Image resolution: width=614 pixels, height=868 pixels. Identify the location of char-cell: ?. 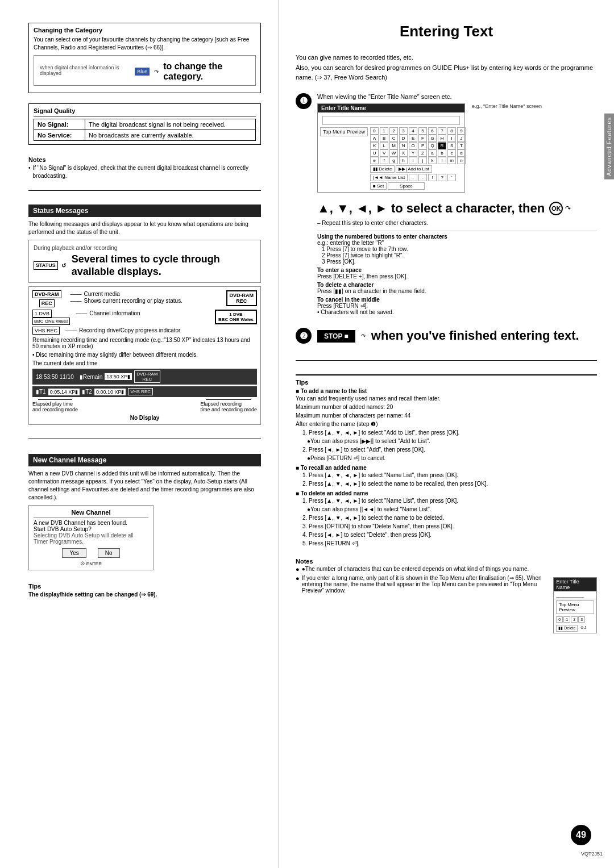
(442, 177).